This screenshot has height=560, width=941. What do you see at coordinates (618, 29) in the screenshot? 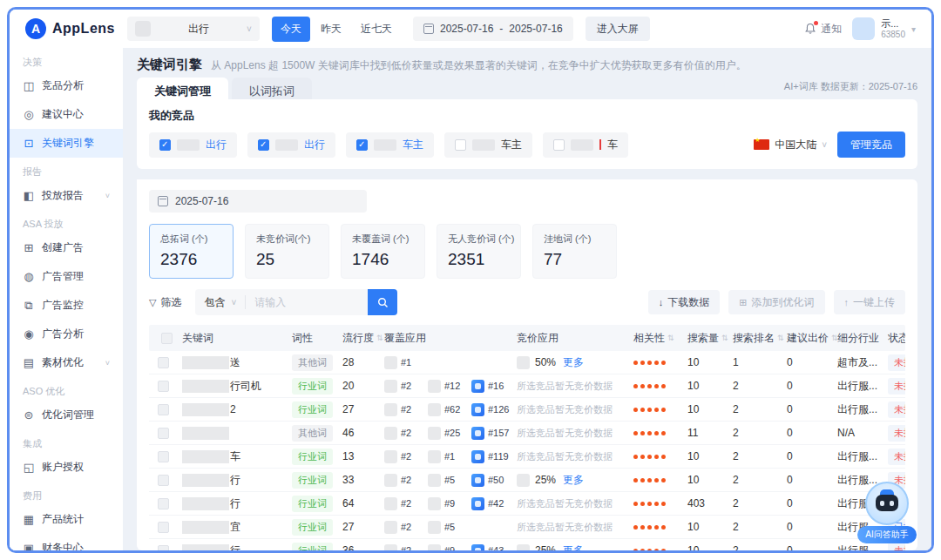
I see `enter-big-screen-button: 进入大屏` at bounding box center [618, 29].